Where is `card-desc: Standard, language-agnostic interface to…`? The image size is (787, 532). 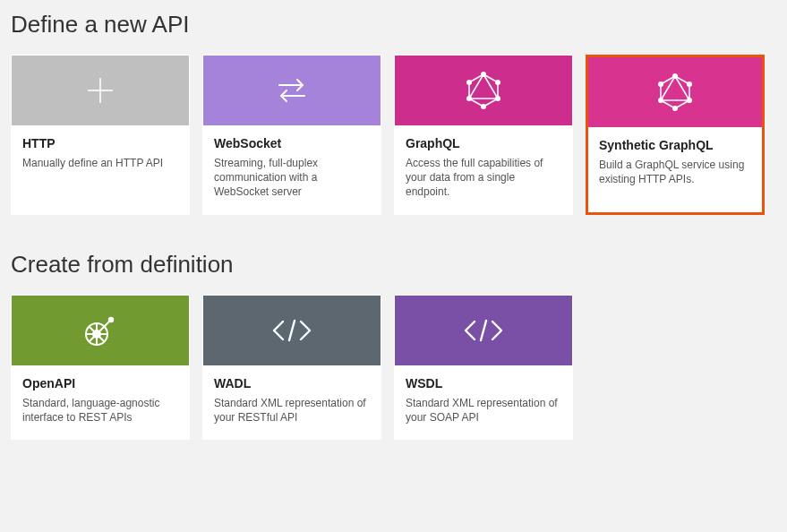 card-desc: Standard, language-agnostic interface to… is located at coordinates (100, 410).